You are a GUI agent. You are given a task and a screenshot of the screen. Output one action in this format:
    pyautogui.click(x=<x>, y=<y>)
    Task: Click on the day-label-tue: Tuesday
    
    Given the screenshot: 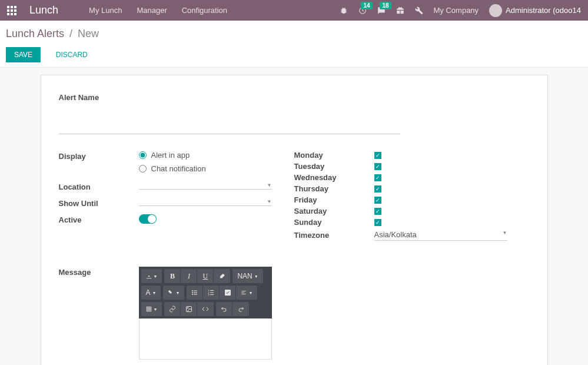 What is the action you would take?
    pyautogui.click(x=334, y=166)
    